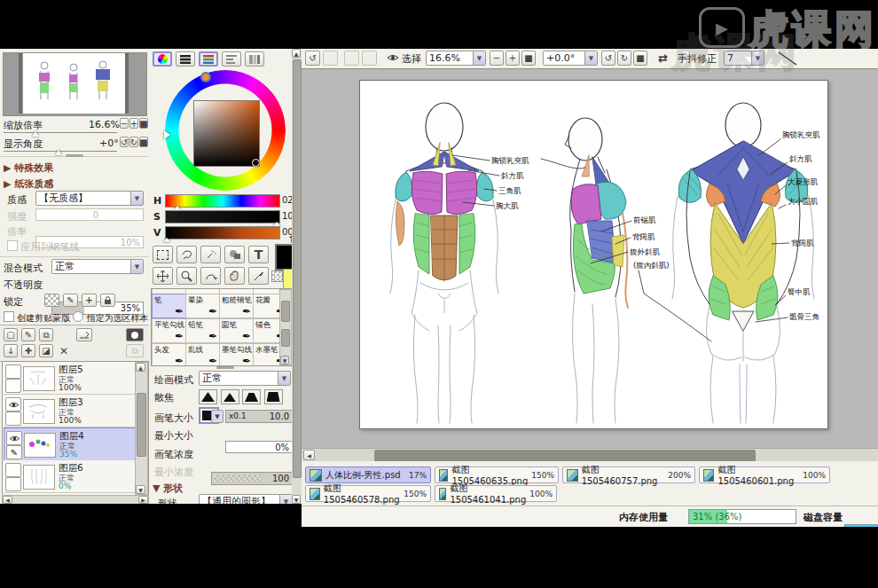  What do you see at coordinates (70, 477) in the screenshot?
I see `layer-row-6: 图层6 正常 0%` at bounding box center [70, 477].